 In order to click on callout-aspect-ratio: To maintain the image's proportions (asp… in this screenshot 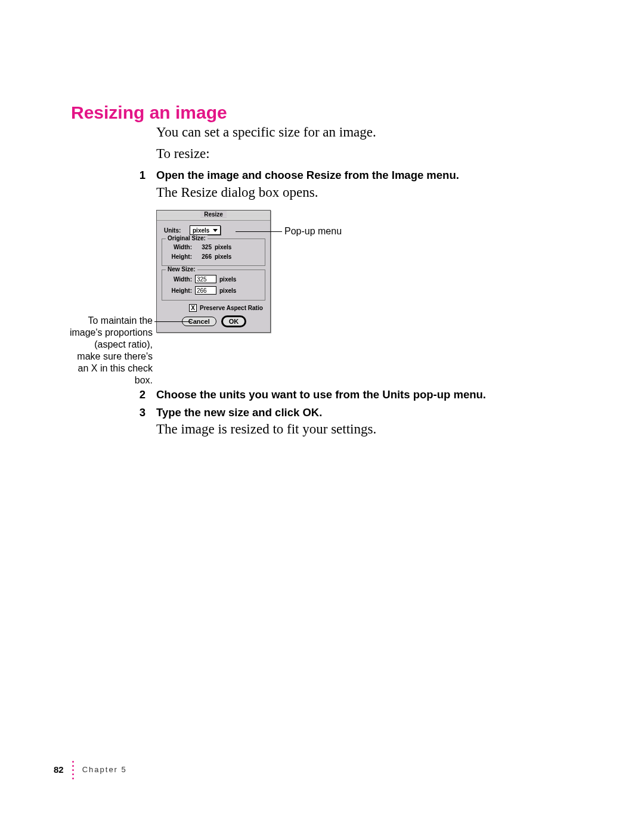, I will do `click(111, 351)`.